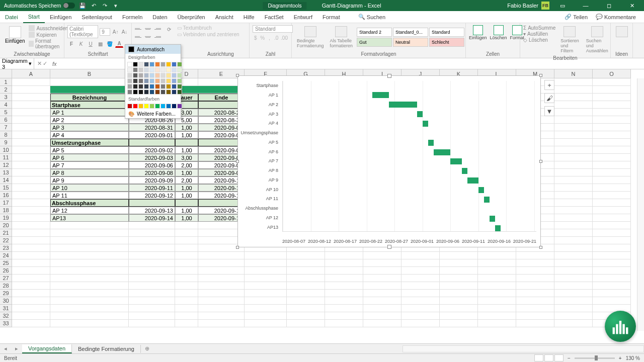 The width and height of the screenshot is (644, 362). I want to click on italic-button: K, so click(81, 44).